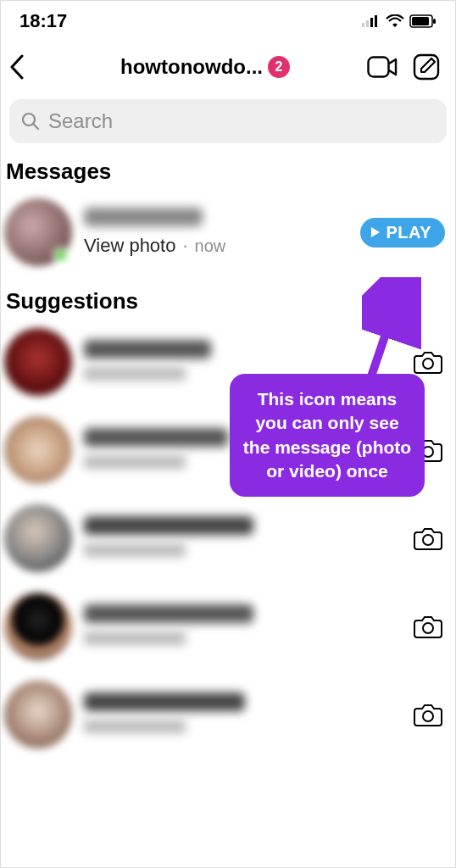  Describe the element at coordinates (210, 246) in the screenshot. I see `message-time: now` at that location.